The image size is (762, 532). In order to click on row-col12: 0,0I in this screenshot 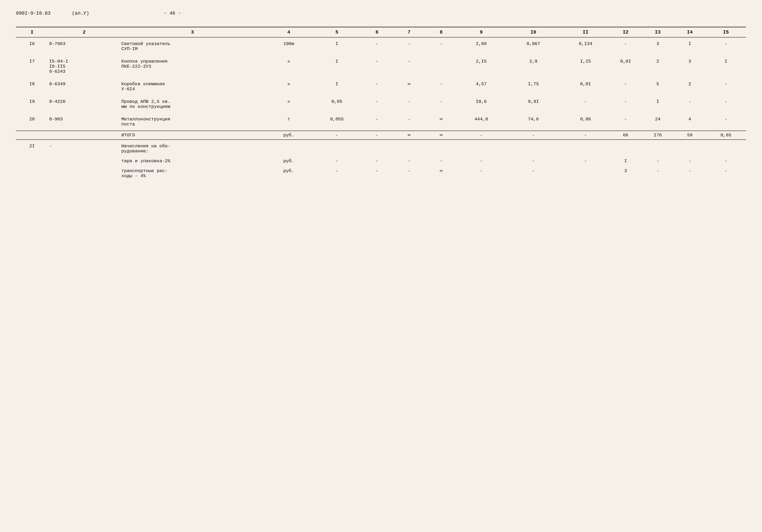, I will do `click(626, 66)`.